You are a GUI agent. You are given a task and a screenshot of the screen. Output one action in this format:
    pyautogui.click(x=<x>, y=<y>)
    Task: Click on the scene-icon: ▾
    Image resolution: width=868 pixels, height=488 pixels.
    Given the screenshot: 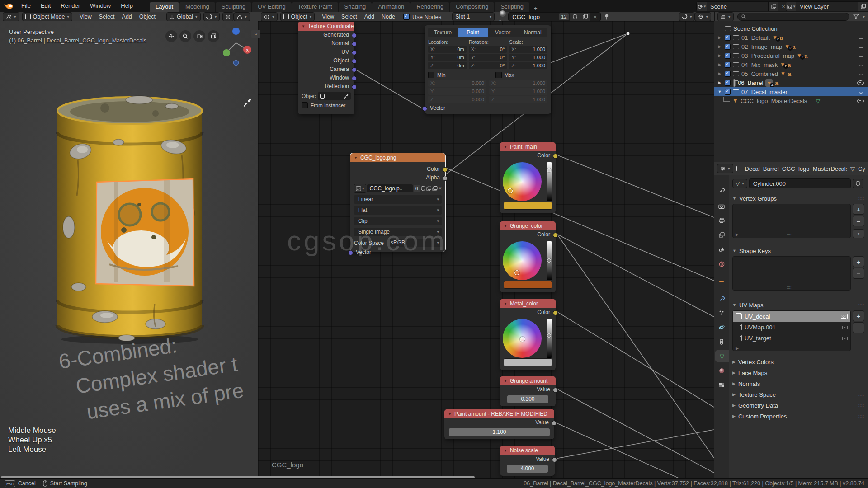 What is the action you would take?
    pyautogui.click(x=702, y=6)
    